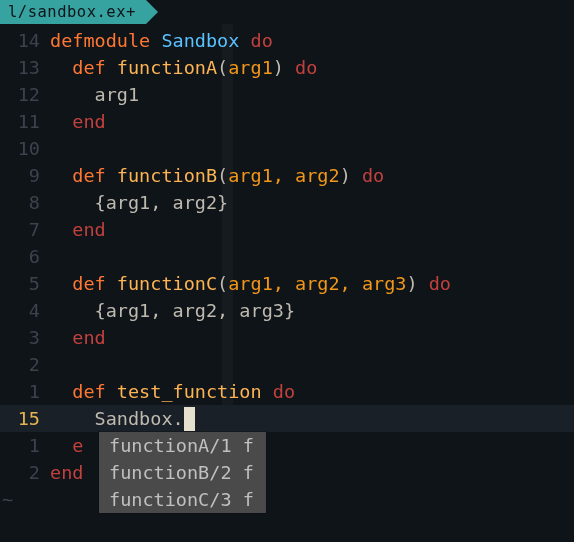 The image size is (574, 542). I want to click on code-line: 2 end, so click(287, 472).